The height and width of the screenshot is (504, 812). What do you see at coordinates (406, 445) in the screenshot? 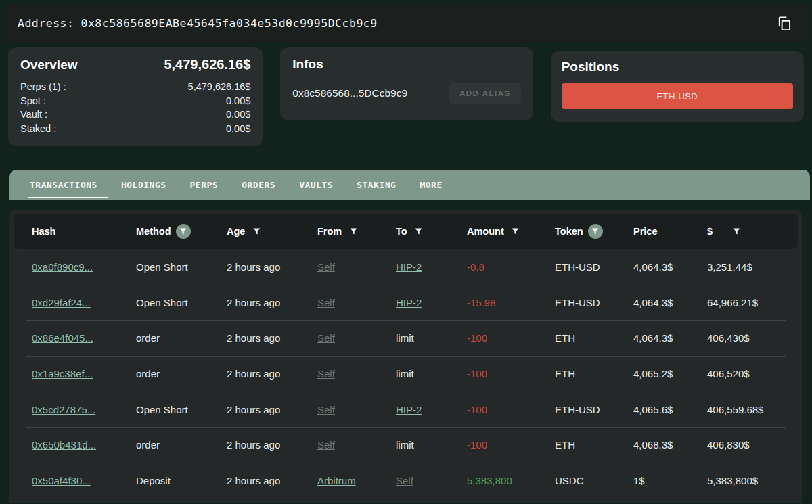
I see `table-row: 0x650b431d...order2 hours agoSelflimit-1…` at bounding box center [406, 445].